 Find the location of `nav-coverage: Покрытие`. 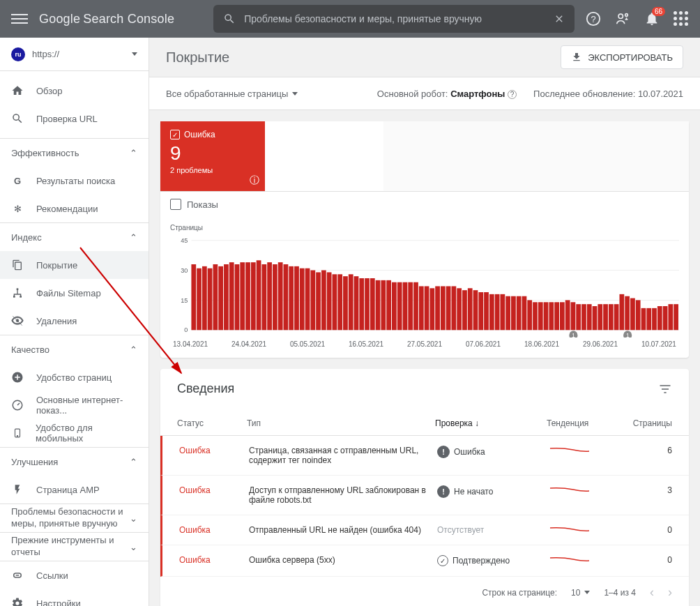

nav-coverage: Покрытие is located at coordinates (74, 265).